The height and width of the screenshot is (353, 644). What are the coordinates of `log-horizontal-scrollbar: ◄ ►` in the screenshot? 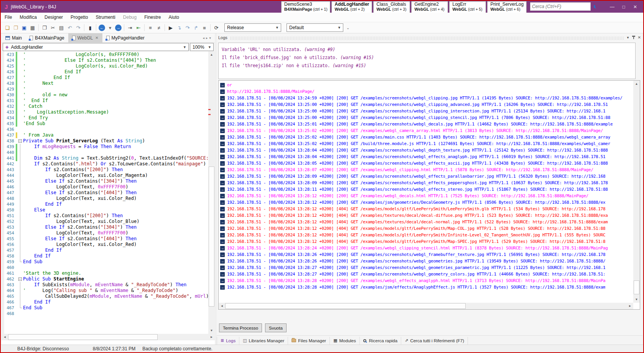 It's located at (426, 306).